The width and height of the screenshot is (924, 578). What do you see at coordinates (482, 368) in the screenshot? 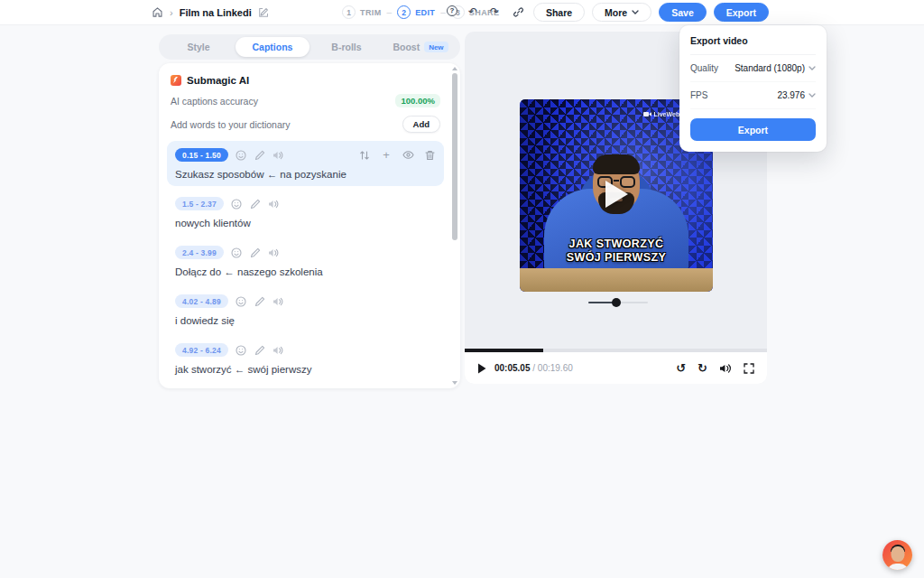
I see `play-button` at bounding box center [482, 368].